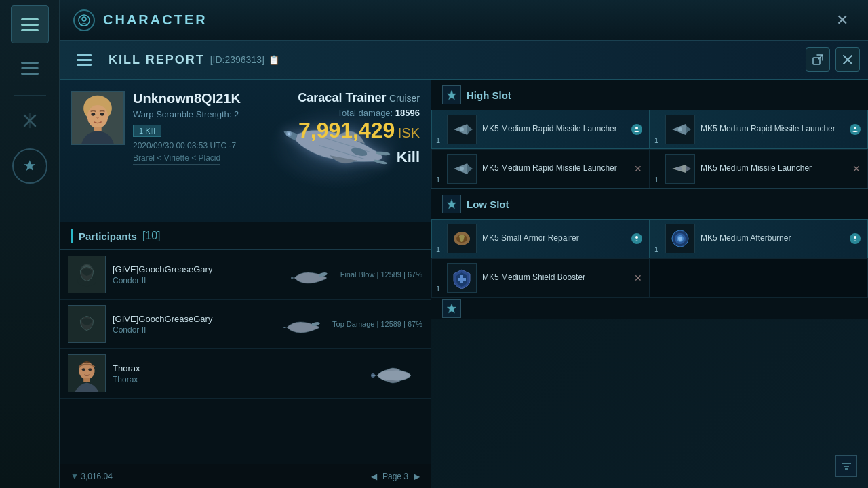 The image size is (868, 488). I want to click on isk-value: 7,991,429, so click(347, 130).